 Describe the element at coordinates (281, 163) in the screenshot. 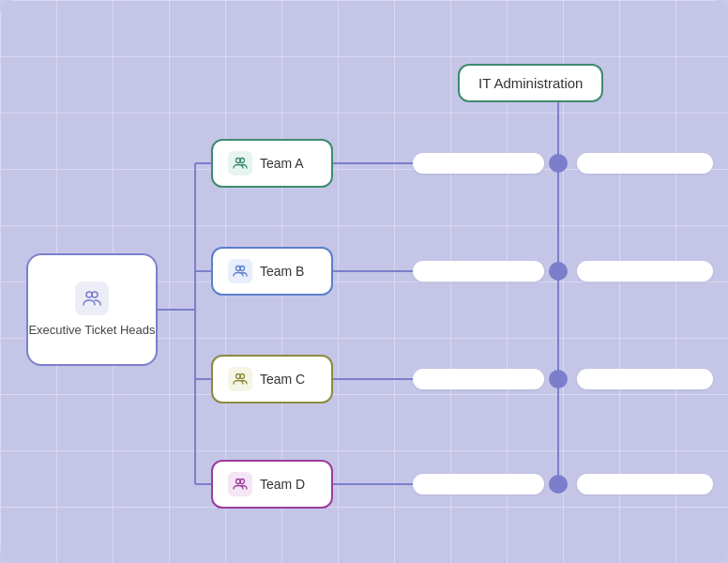

I see `team-a-label: Team A` at that location.